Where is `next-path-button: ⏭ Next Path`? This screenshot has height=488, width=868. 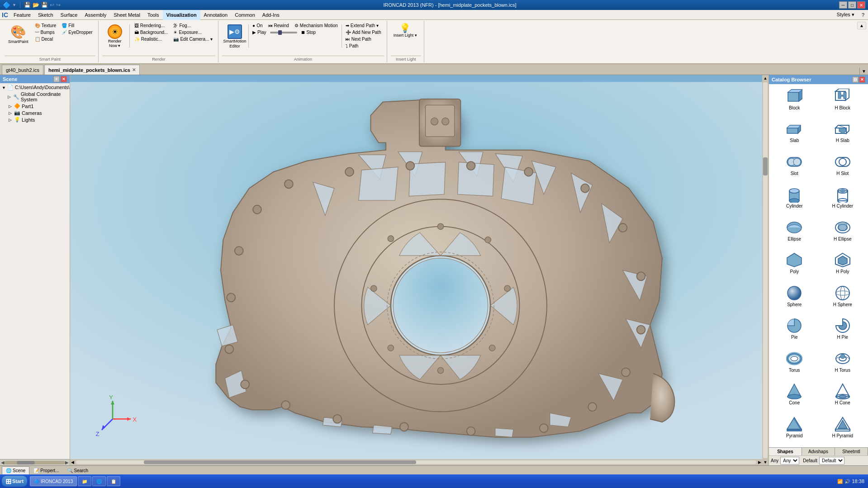
next-path-button: ⏭ Next Path is located at coordinates (364, 39).